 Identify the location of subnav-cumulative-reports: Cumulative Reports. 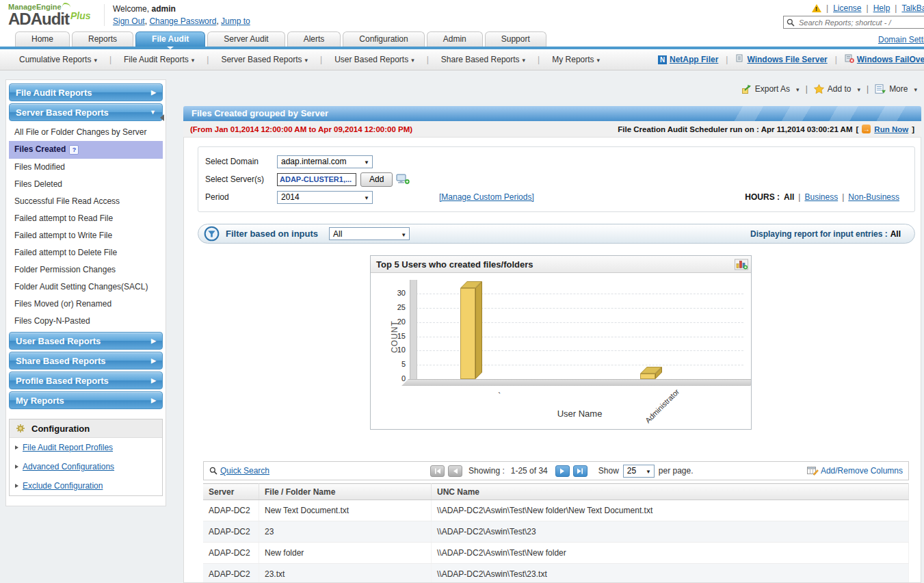
(58, 60).